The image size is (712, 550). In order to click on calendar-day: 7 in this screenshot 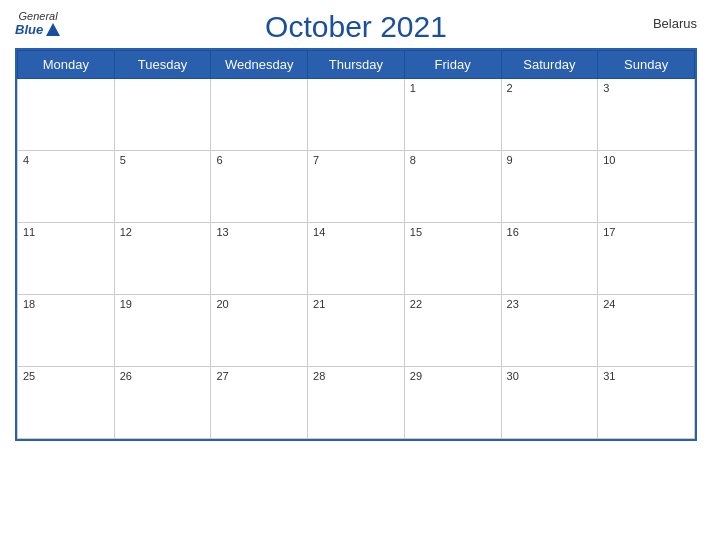, I will do `click(356, 187)`.